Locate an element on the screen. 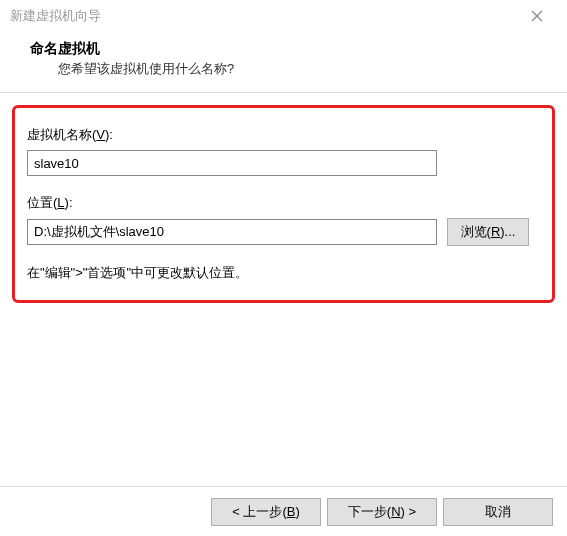  back-button: < 上一步(B) is located at coordinates (266, 512).